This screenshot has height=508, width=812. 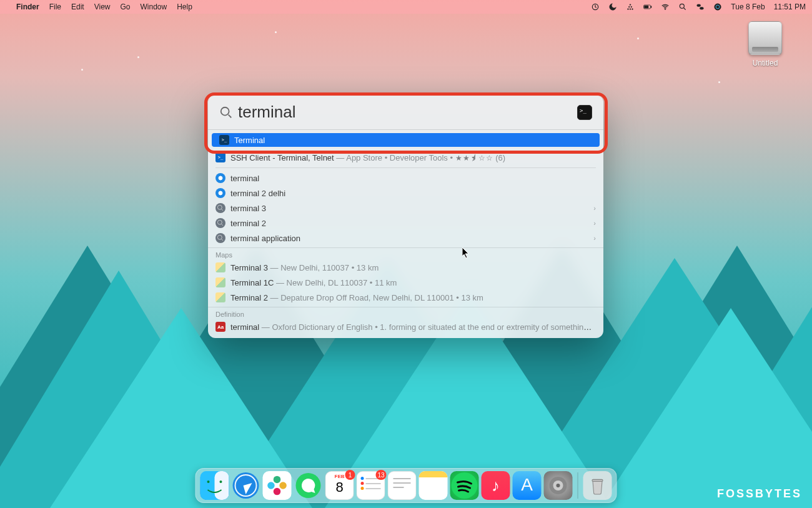 I want to click on result-web-2: terminal 3›, so click(x=406, y=208).